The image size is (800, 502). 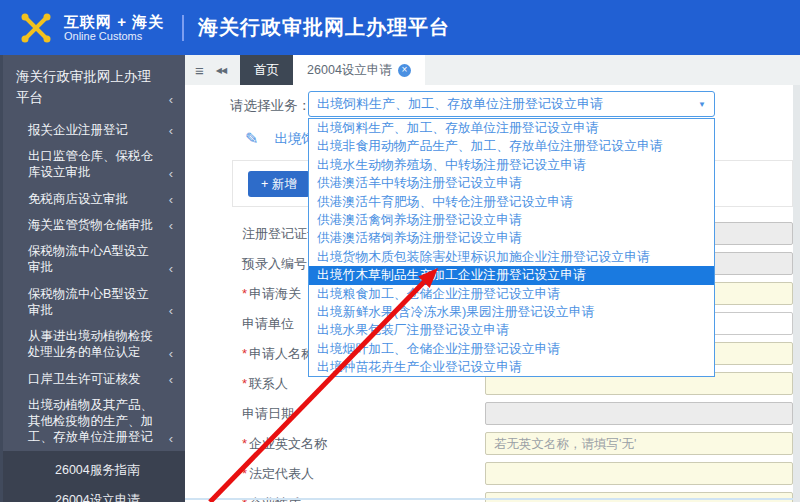 What do you see at coordinates (512, 294) in the screenshot?
I see `dropdown-option: 出境粮食加工、仓储企业注册登记设立申请` at bounding box center [512, 294].